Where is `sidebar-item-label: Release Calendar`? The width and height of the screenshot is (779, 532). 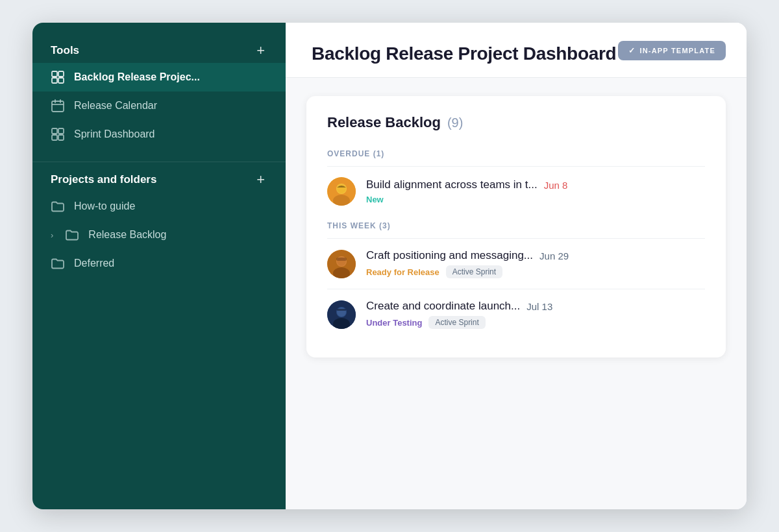 sidebar-item-label: Release Calendar is located at coordinates (116, 106).